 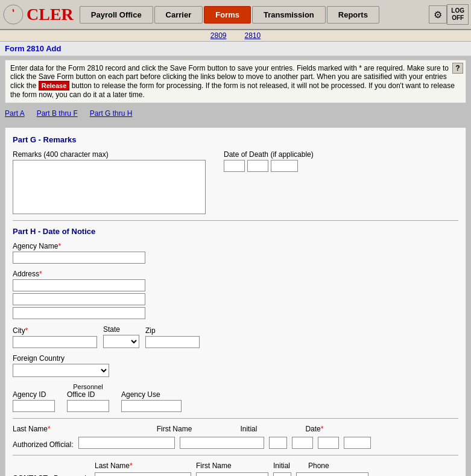 I want to click on divider-ids-auth, so click(x=235, y=419).